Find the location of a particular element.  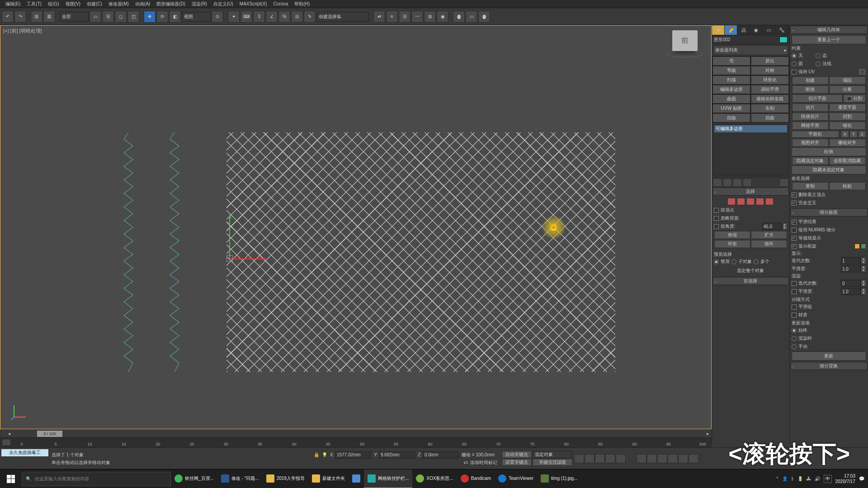

object-name-field: 图形002 is located at coordinates (750, 40).